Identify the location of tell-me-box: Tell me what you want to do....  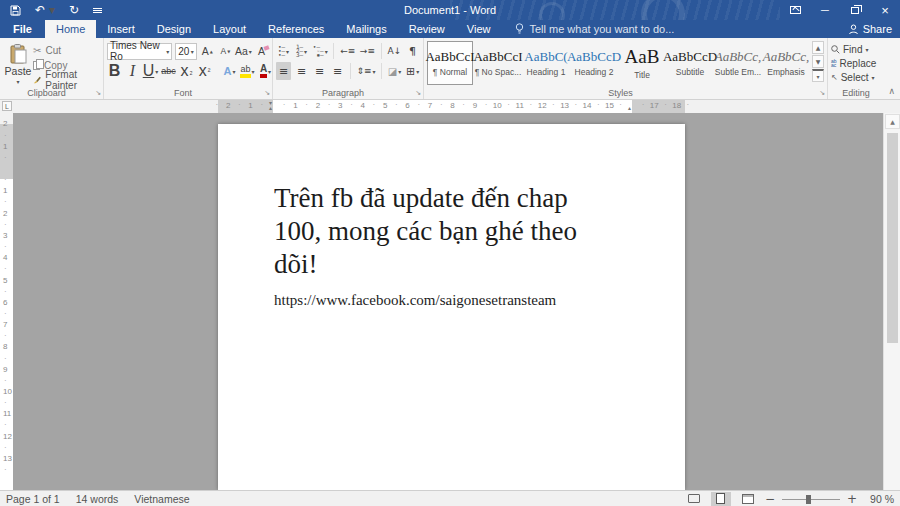
(594, 29).